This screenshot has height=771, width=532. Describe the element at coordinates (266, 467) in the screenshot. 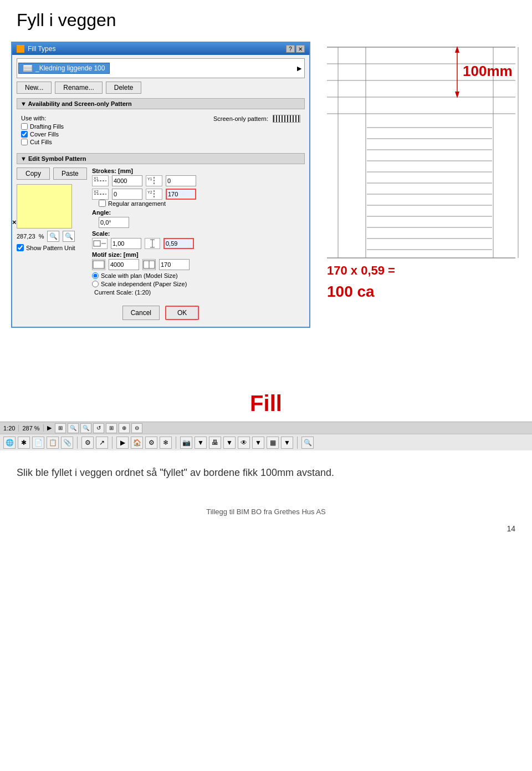

I see `bottom-description: Slik ble fyllet i veggen ordnet så "fyll…` at that location.